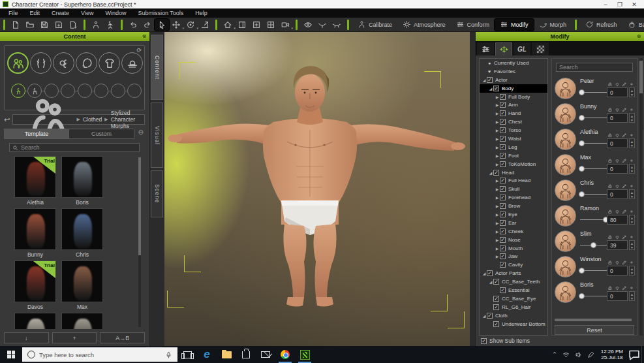 The width and height of the screenshot is (644, 363). What do you see at coordinates (7, 120) in the screenshot?
I see `back-icon: ↩` at bounding box center [7, 120].